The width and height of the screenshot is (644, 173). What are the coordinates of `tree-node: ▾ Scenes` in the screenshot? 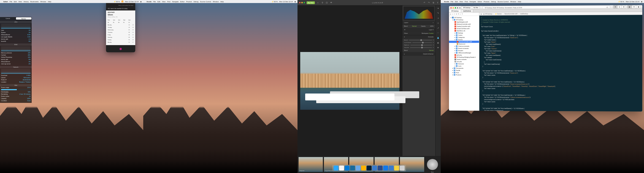 It's located at (464, 40).